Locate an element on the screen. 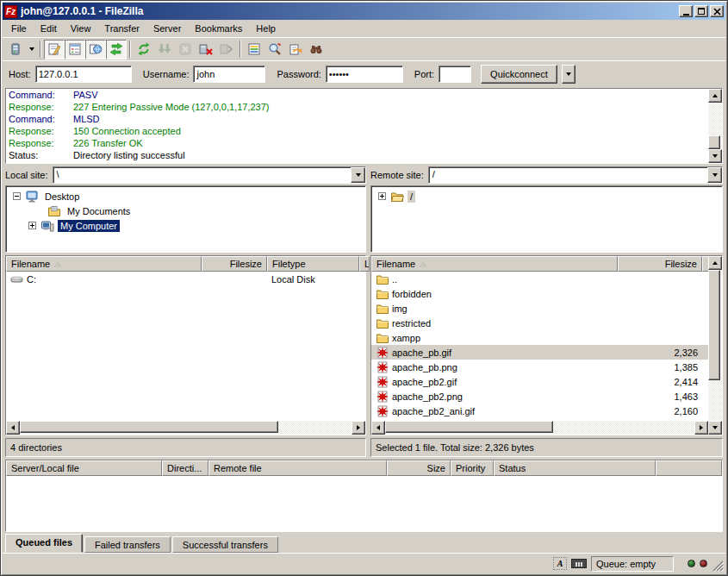 This screenshot has width=728, height=576. queue-rows is located at coordinates (364, 504).